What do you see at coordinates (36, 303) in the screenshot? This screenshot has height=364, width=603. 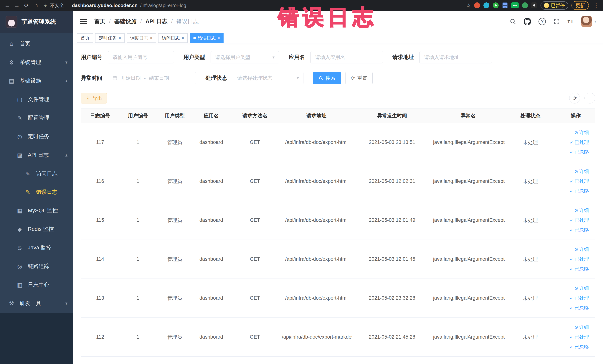 I see `sidebar-item-dev-tools: ⚒ 研发工具 ▾` at bounding box center [36, 303].